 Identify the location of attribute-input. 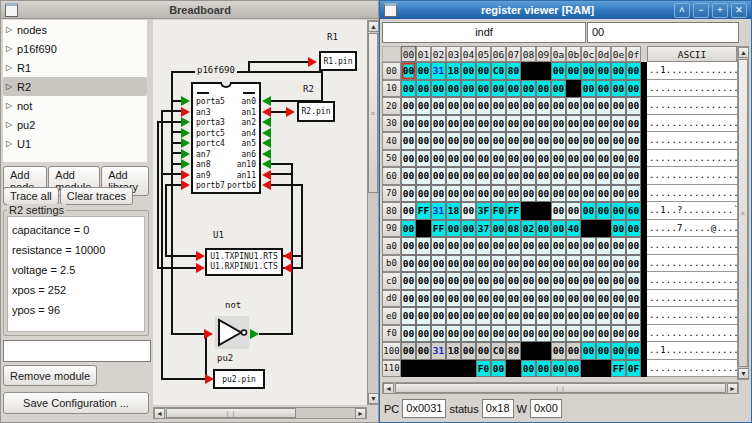
(77, 351).